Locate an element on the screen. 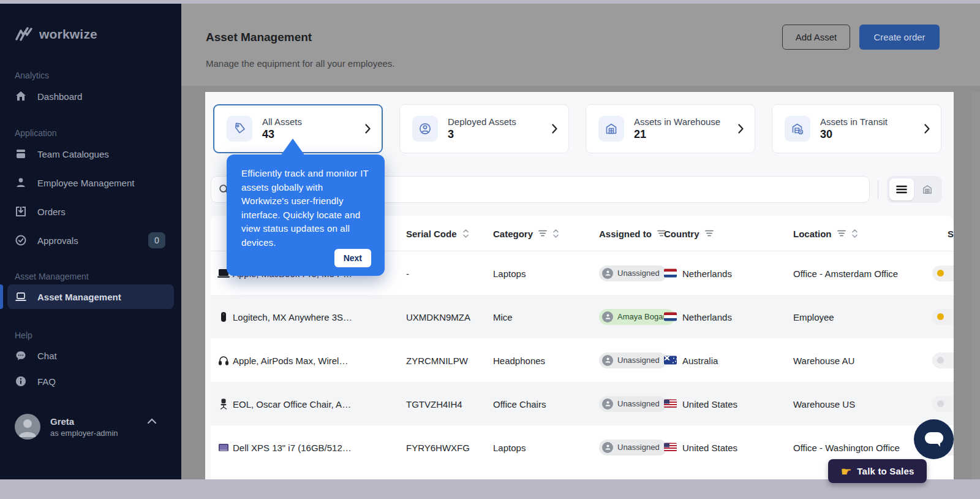 This screenshot has height=499, width=980. asset-thumbnail-laptop-photo is located at coordinates (224, 448).